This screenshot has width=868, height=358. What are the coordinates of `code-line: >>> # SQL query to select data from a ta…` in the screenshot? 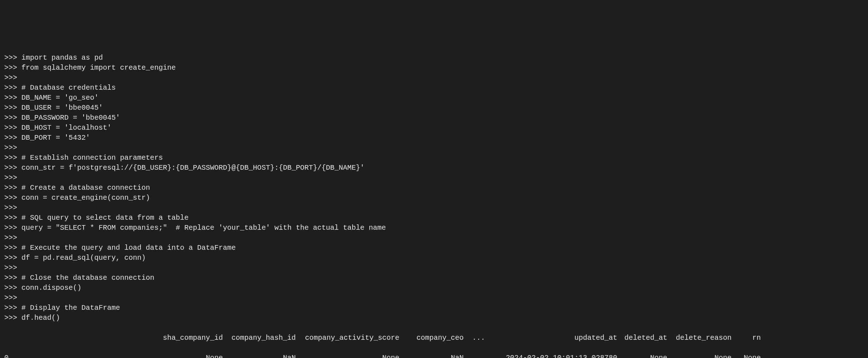 It's located at (434, 218).